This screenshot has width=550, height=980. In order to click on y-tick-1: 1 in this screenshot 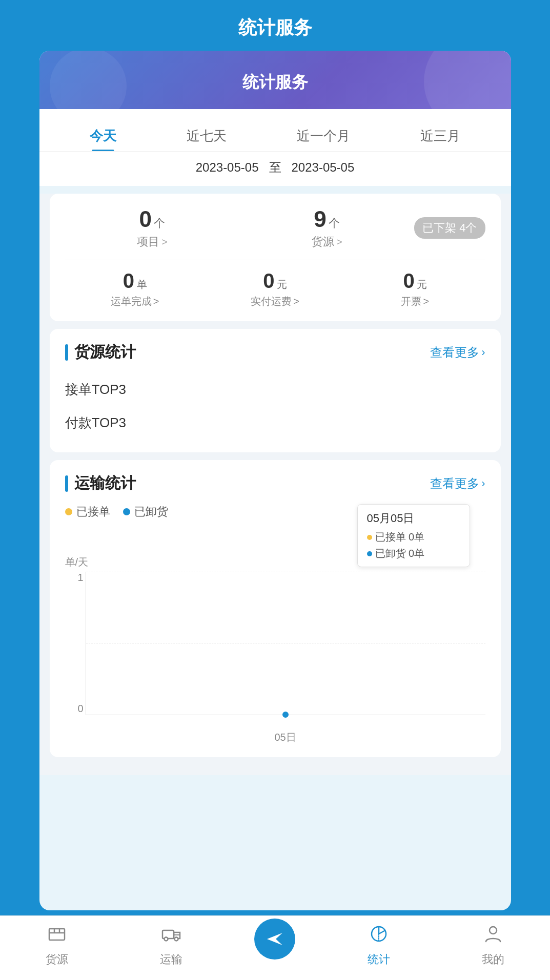, I will do `click(75, 578)`.